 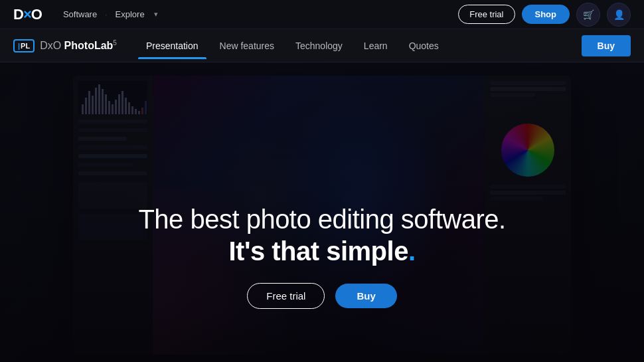 What do you see at coordinates (606, 46) in the screenshot?
I see `product-nav-right: Buy` at bounding box center [606, 46].